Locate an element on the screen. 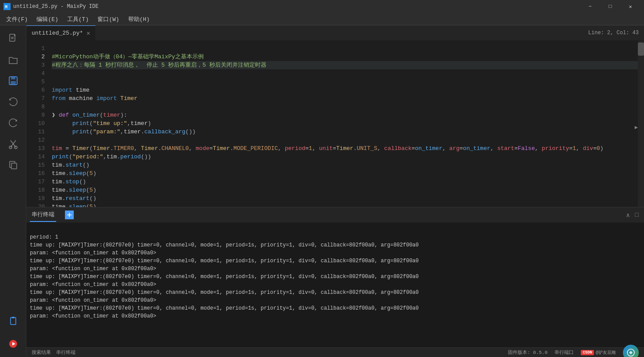  line-num-5: 5 is located at coordinates (36, 82).